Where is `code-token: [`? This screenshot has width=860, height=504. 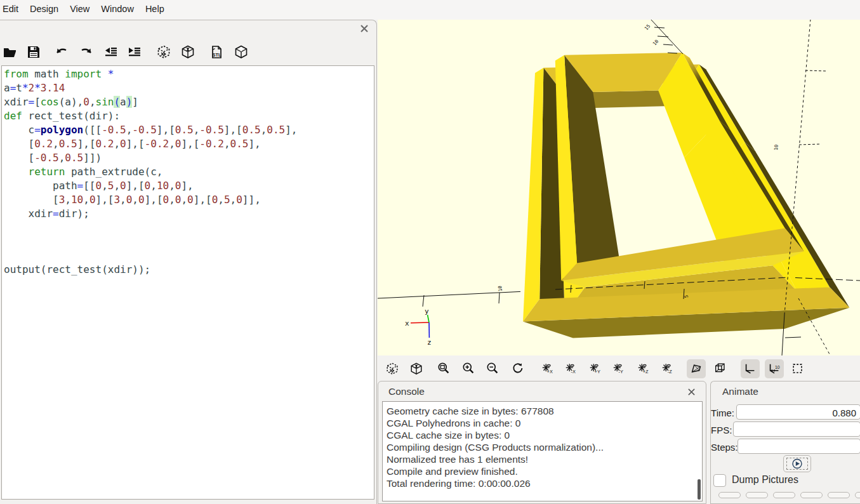 code-token: [ is located at coordinates (19, 157).